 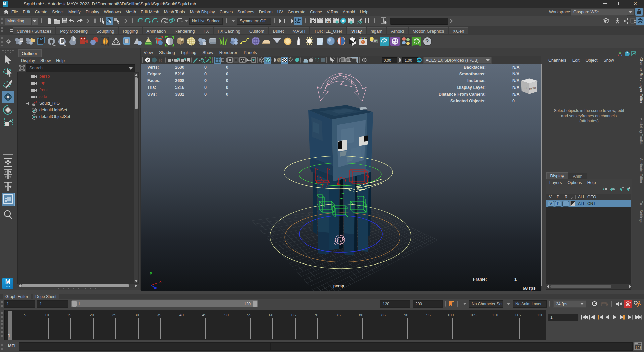 What do you see at coordinates (152, 94) in the screenshot?
I see `svg-text: UVs:` at bounding box center [152, 94].